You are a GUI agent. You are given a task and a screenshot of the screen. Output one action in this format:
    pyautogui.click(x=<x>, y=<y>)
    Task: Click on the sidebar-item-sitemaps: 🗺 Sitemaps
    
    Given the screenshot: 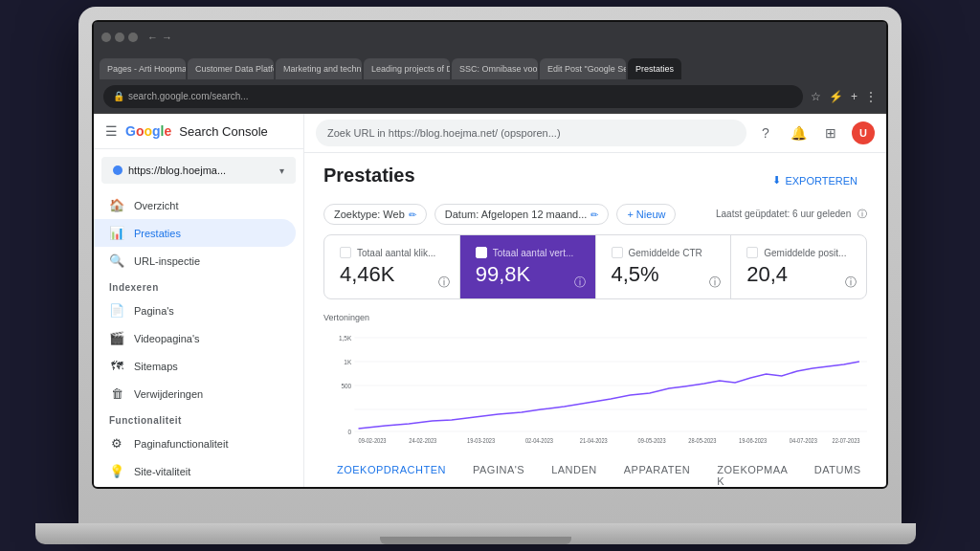 What is the action you would take?
    pyautogui.click(x=195, y=365)
    